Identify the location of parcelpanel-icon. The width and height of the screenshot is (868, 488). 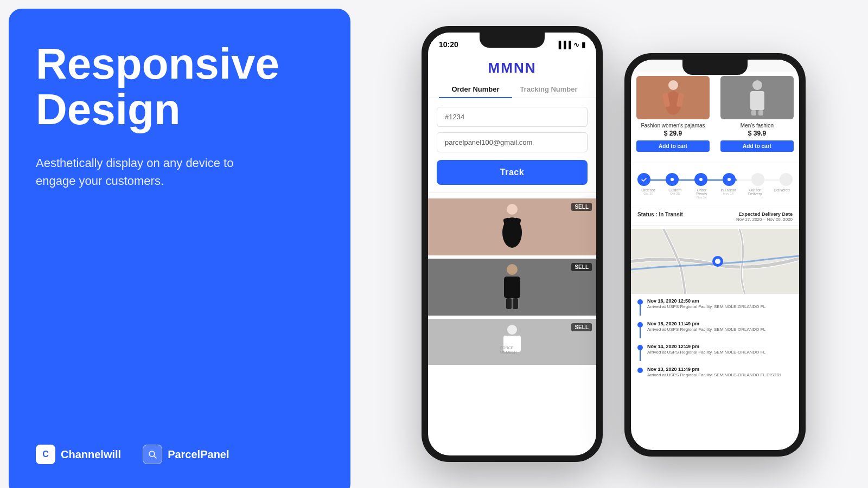
(152, 454).